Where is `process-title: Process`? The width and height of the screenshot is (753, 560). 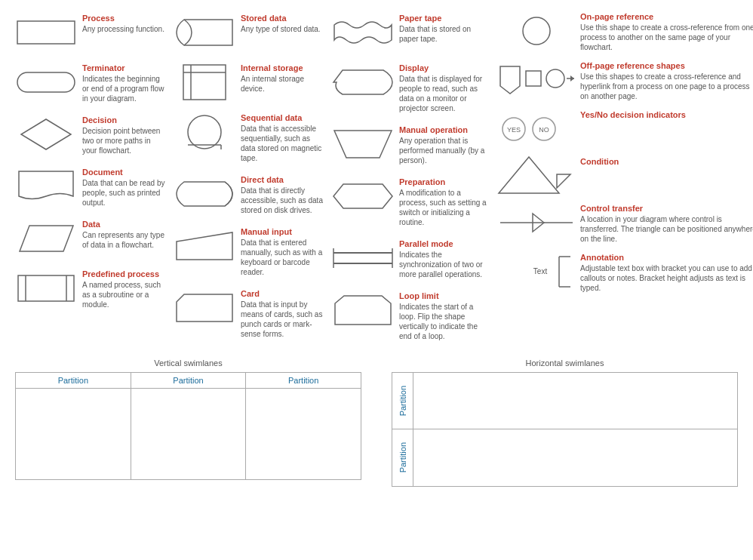 process-title: Process is located at coordinates (124, 18).